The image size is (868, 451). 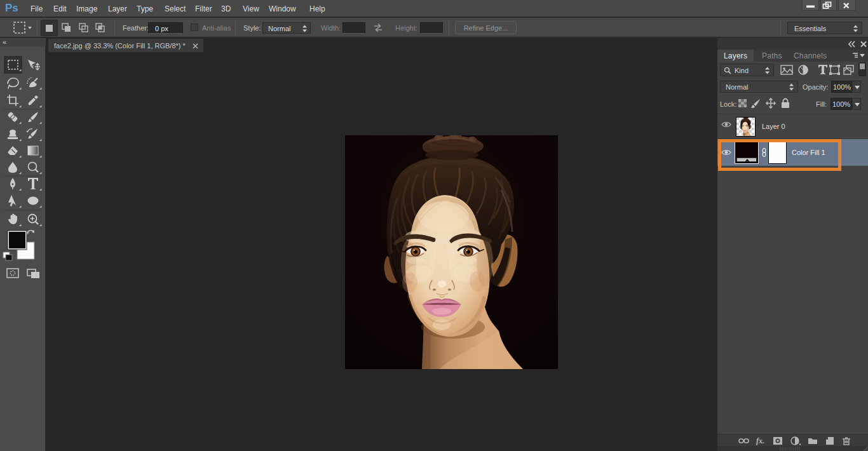 What do you see at coordinates (760, 441) in the screenshot?
I see `svg-text: fx.` at bounding box center [760, 441].